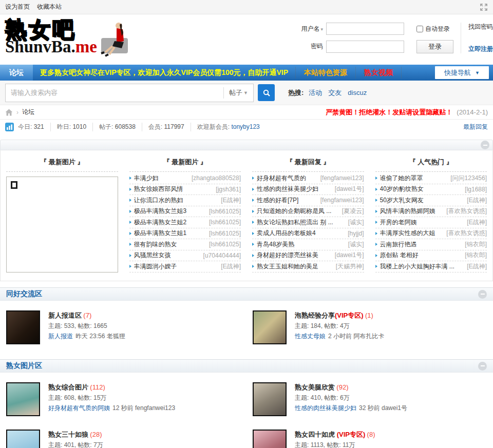 The width and height of the screenshot is (493, 448). Describe the element at coordinates (420, 29) in the screenshot. I see `auto-login-checkbox` at that location.